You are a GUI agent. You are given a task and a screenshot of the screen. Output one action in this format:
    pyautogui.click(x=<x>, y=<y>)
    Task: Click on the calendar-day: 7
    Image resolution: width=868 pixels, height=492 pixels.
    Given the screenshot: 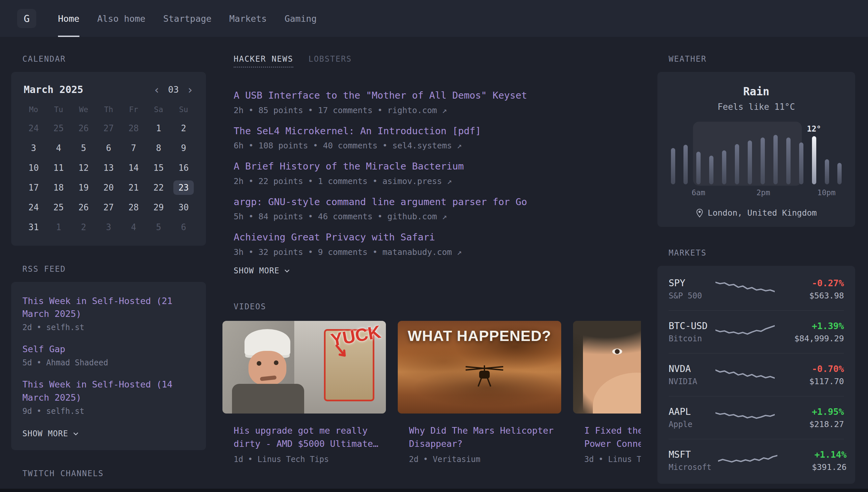 What is the action you would take?
    pyautogui.click(x=133, y=148)
    